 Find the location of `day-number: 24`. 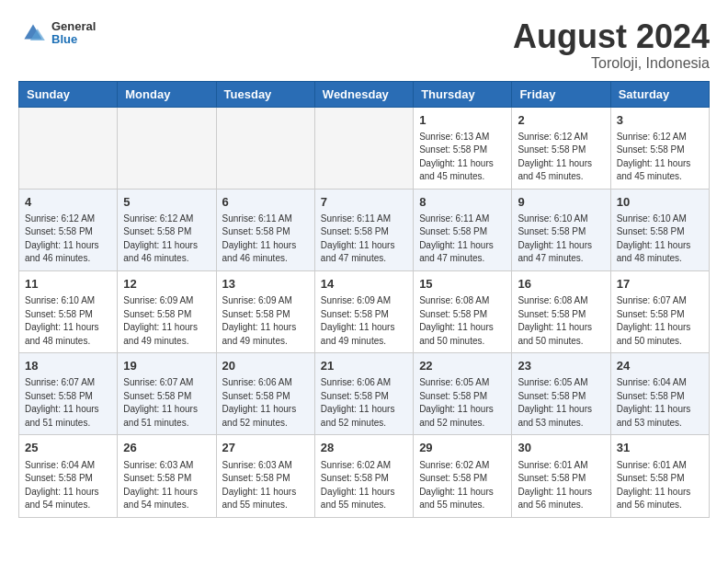

day-number: 24 is located at coordinates (660, 366).